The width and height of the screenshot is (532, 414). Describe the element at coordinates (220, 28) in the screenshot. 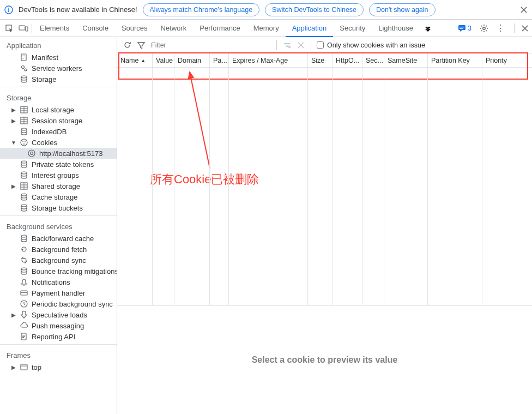

I see `tab-performance: Performance` at that location.